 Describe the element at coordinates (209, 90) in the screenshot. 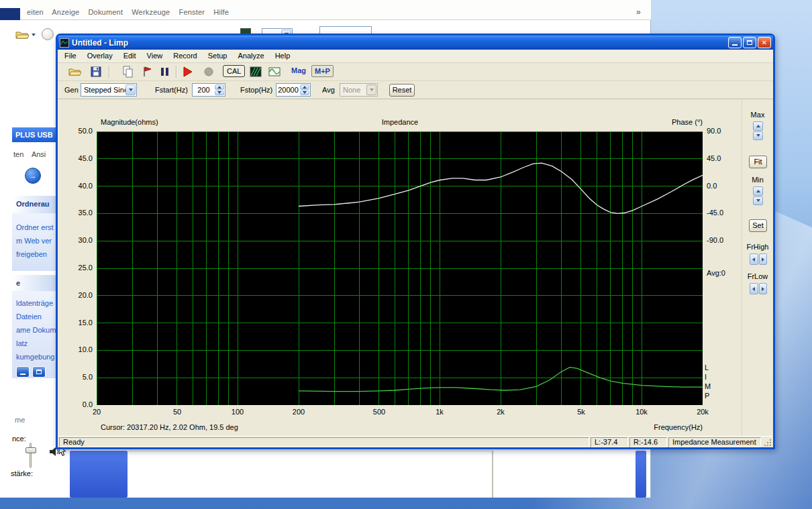

I see `fstart-spinner` at that location.